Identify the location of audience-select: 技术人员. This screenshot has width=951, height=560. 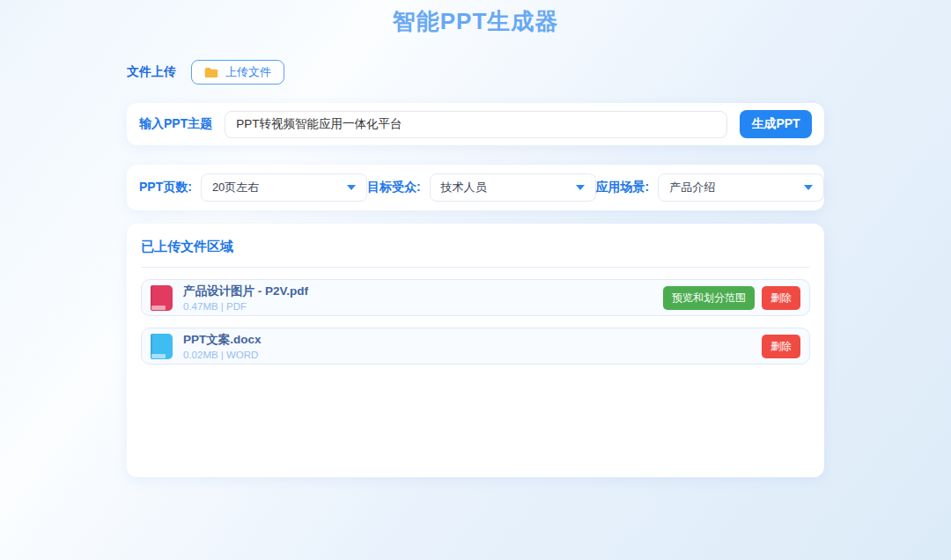
(512, 188).